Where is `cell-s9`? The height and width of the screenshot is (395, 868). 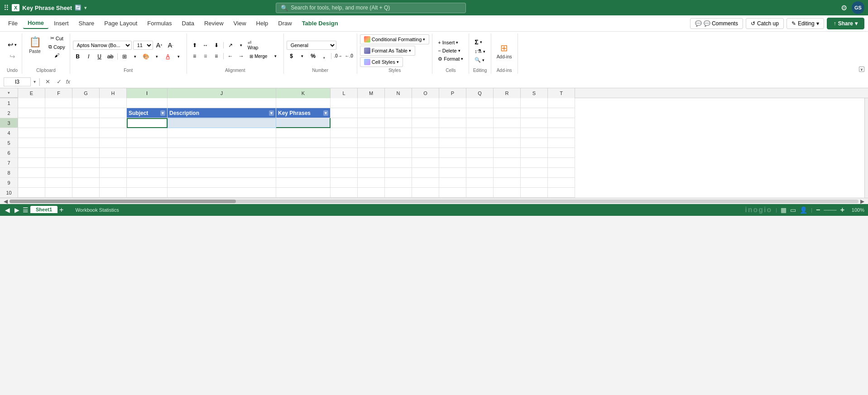
cell-s9 is located at coordinates (534, 183).